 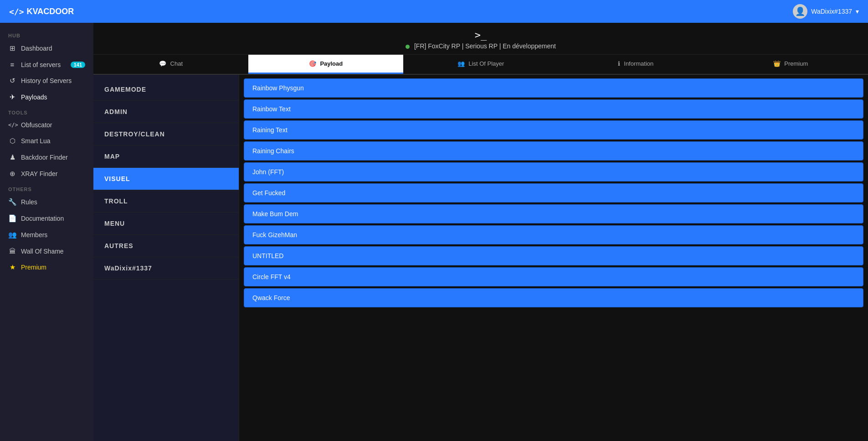 I want to click on sidebar-item-dashboard: ⊞ Dashboard, so click(x=46, y=48).